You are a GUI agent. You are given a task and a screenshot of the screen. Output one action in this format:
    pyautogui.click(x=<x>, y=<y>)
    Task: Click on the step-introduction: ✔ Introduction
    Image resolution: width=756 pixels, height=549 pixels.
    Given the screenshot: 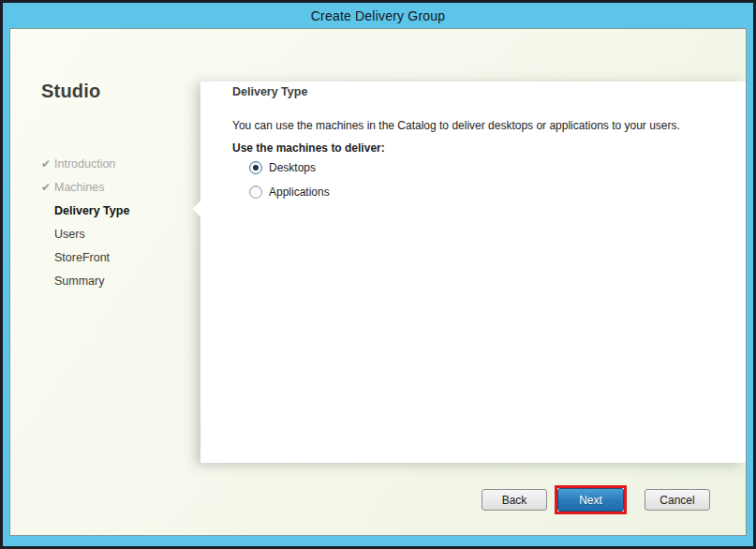 What is the action you would take?
    pyautogui.click(x=118, y=163)
    